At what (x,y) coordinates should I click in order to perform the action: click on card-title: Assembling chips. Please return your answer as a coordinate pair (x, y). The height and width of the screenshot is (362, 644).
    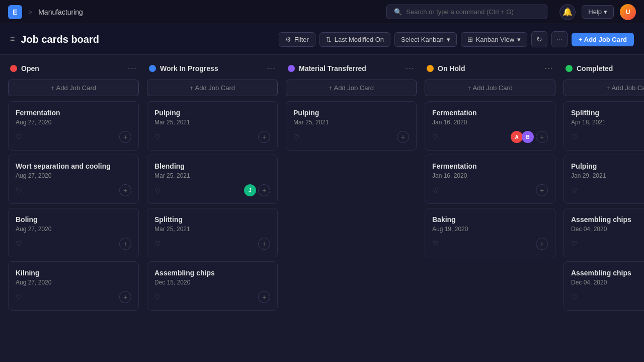
    Looking at the image, I should click on (212, 273).